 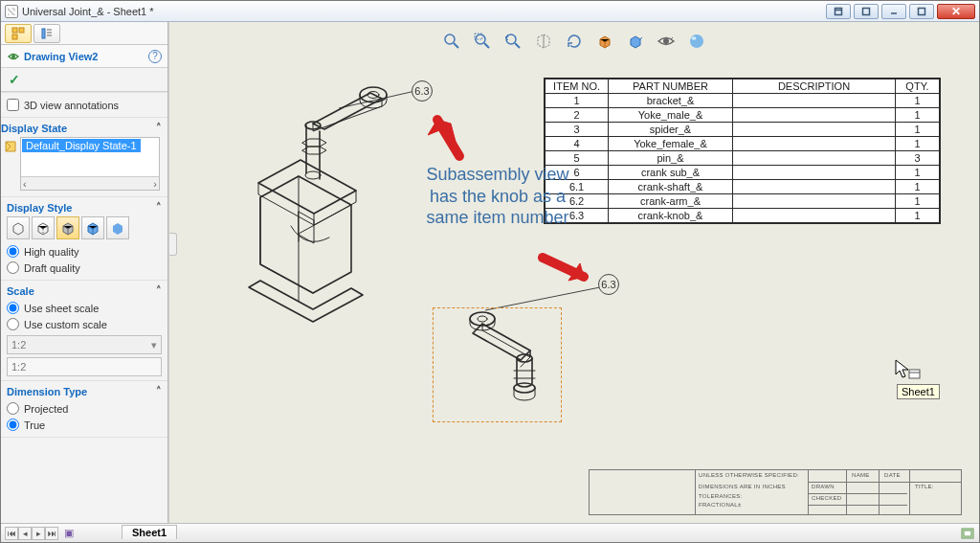 I want to click on tab-property, so click(x=47, y=34).